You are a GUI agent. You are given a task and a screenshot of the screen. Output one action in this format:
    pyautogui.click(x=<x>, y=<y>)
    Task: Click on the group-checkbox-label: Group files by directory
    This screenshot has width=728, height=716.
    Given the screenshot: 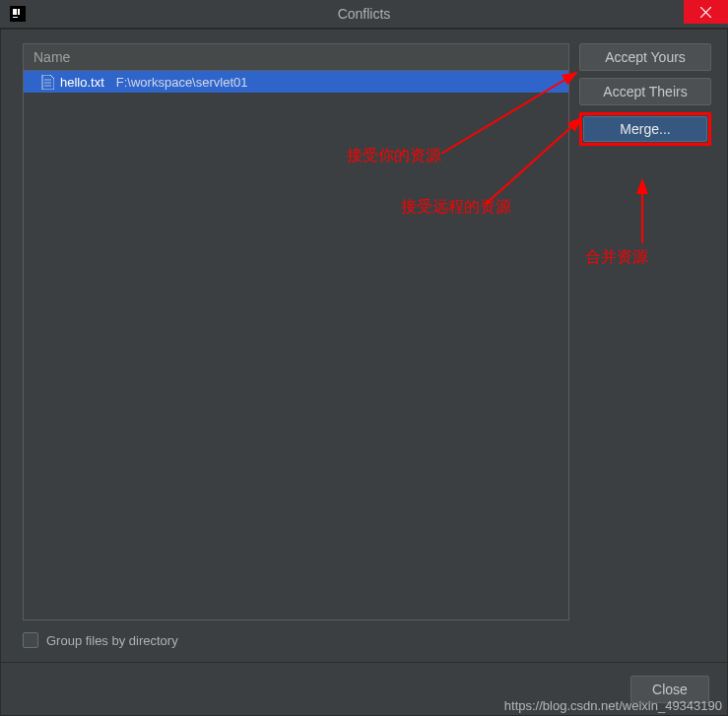 What is the action you would take?
    pyautogui.click(x=112, y=640)
    